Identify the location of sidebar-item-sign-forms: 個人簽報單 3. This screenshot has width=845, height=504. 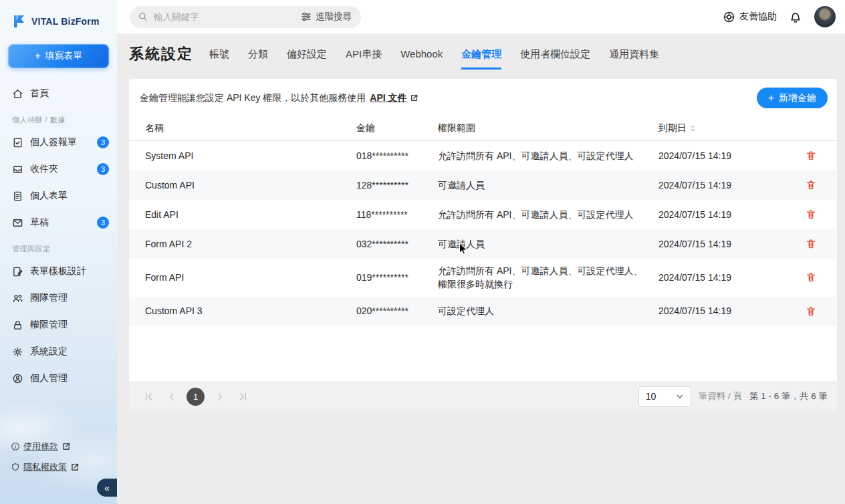
(59, 142).